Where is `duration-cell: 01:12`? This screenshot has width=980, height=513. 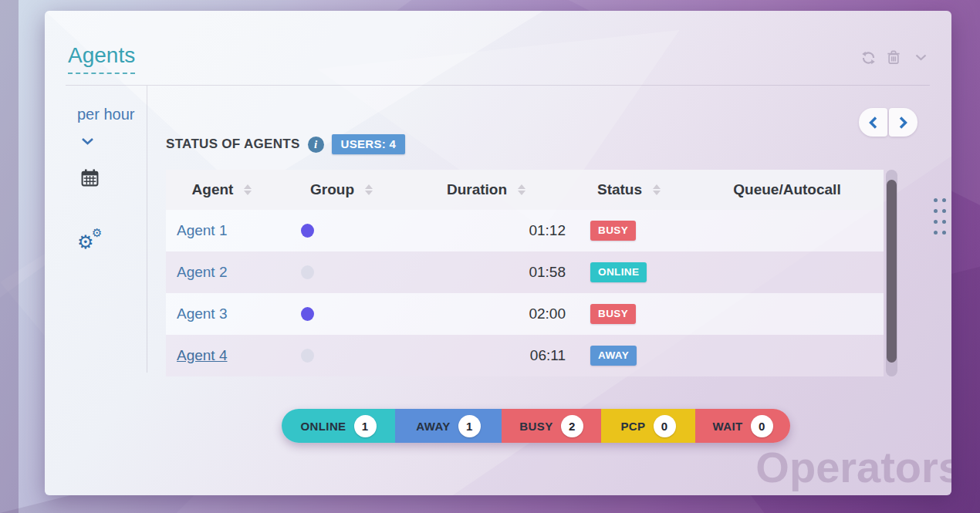 duration-cell: 01:12 is located at coordinates (486, 231).